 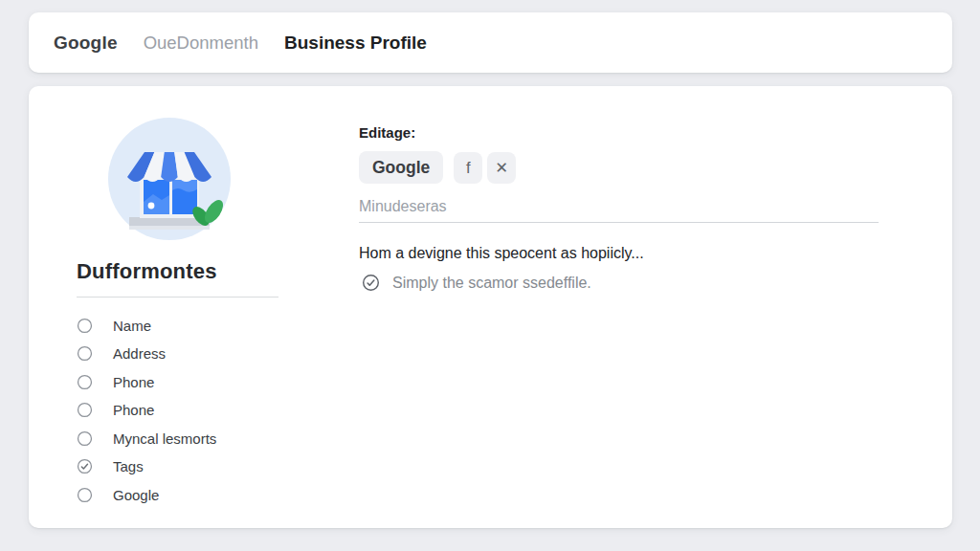 I want to click on checklist-item-label: Tags, so click(x=128, y=467).